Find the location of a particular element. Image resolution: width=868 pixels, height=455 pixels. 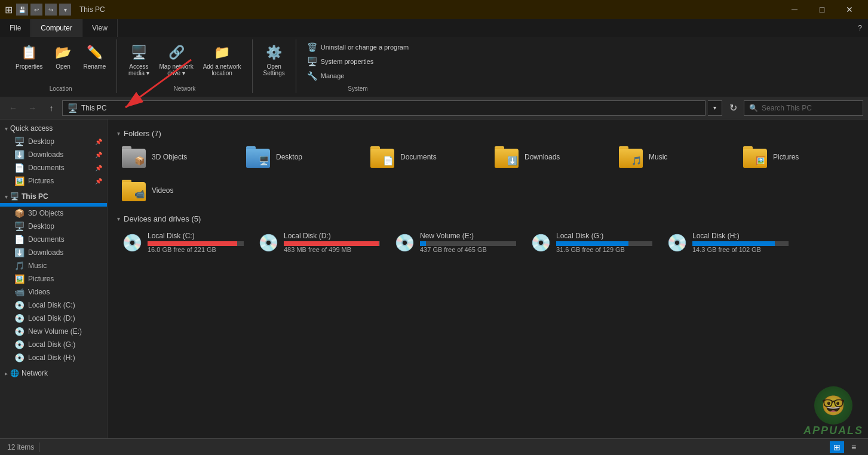

this-pc-header: ▾ 🖥️ This PC is located at coordinates (54, 196).